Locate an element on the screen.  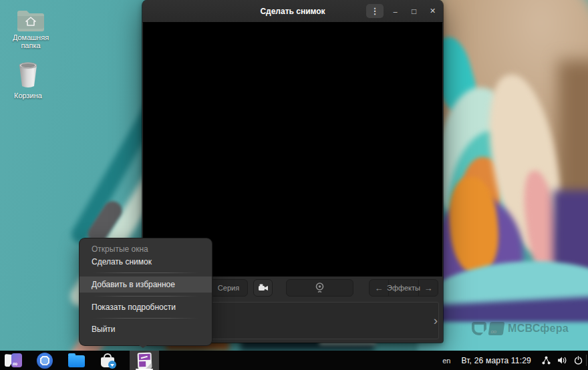
desktop-icon-trash: Корзина is located at coordinates (28, 80).